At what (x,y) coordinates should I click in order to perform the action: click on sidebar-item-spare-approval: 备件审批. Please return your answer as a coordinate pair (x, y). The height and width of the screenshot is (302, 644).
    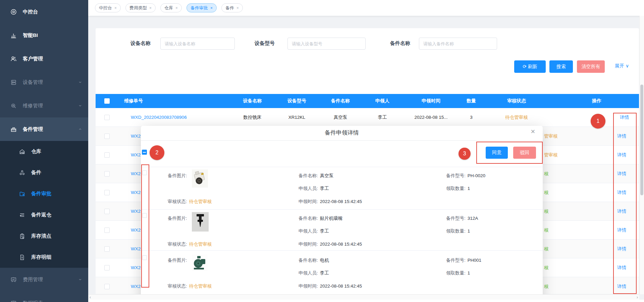
    Looking at the image, I should click on (44, 194).